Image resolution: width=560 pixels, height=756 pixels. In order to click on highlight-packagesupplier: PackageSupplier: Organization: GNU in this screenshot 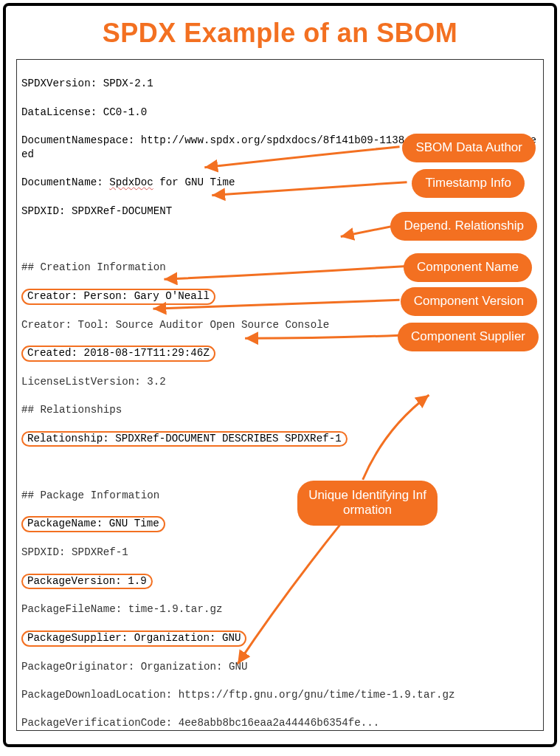, I will do `click(134, 639)`.